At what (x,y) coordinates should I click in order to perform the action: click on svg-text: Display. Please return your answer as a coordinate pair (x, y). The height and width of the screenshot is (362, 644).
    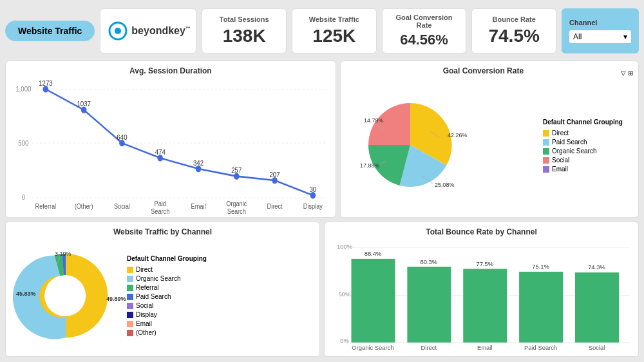
    Looking at the image, I should click on (313, 206).